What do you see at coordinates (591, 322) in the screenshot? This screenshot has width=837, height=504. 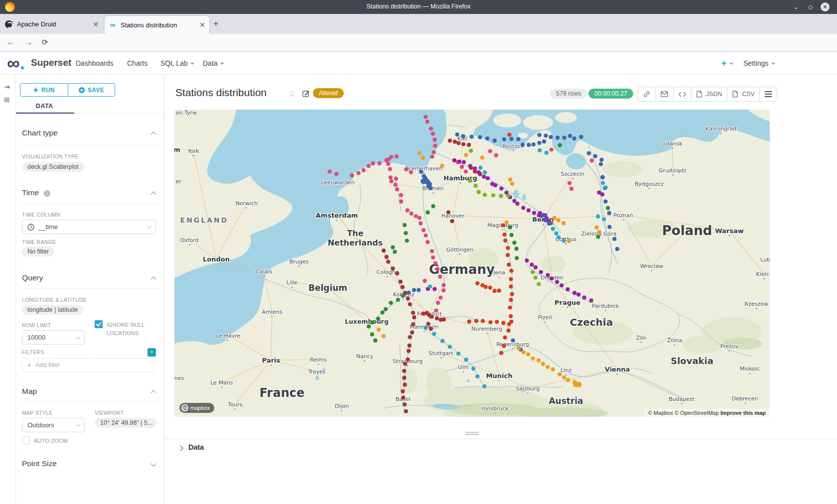 I see `map-country-label: Czechia` at bounding box center [591, 322].